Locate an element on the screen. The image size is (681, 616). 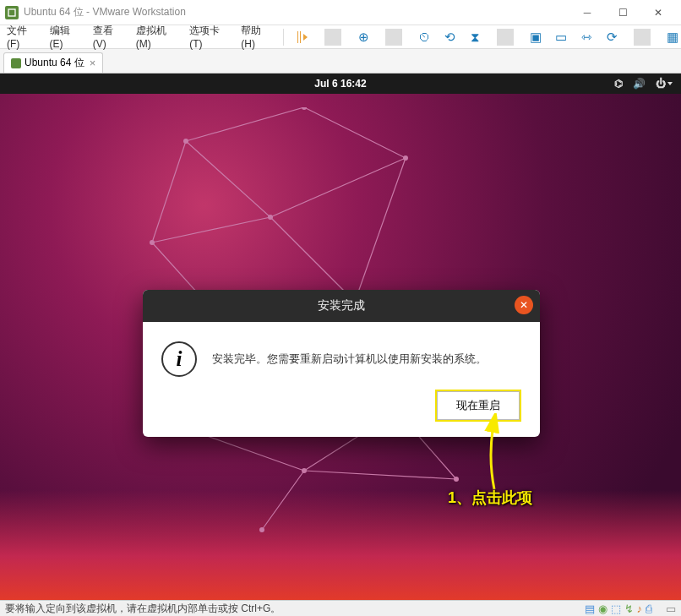
maximize-button: ☐ is located at coordinates (623, 13).